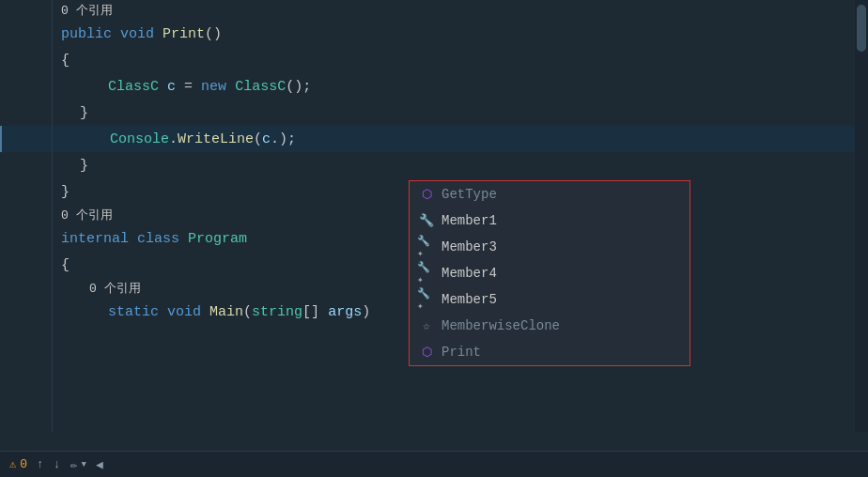 Image resolution: width=868 pixels, height=477 pixels. Describe the element at coordinates (248, 312) in the screenshot. I see `paren-3: (` at that location.